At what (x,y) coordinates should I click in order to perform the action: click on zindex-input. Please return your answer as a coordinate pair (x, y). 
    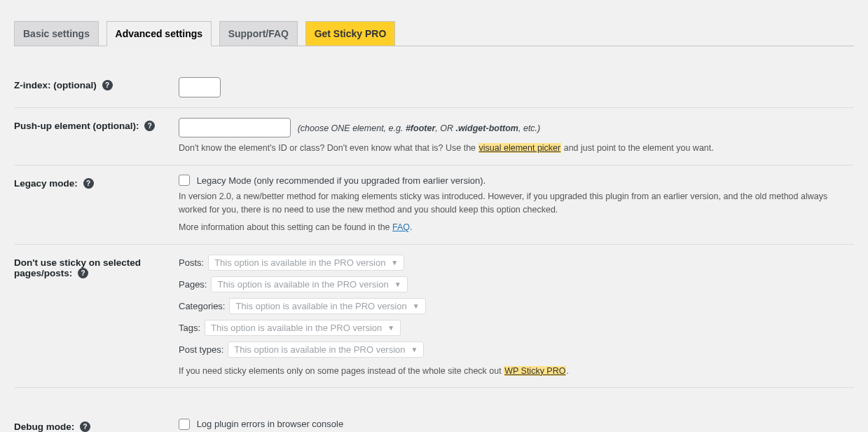
    Looking at the image, I should click on (200, 87).